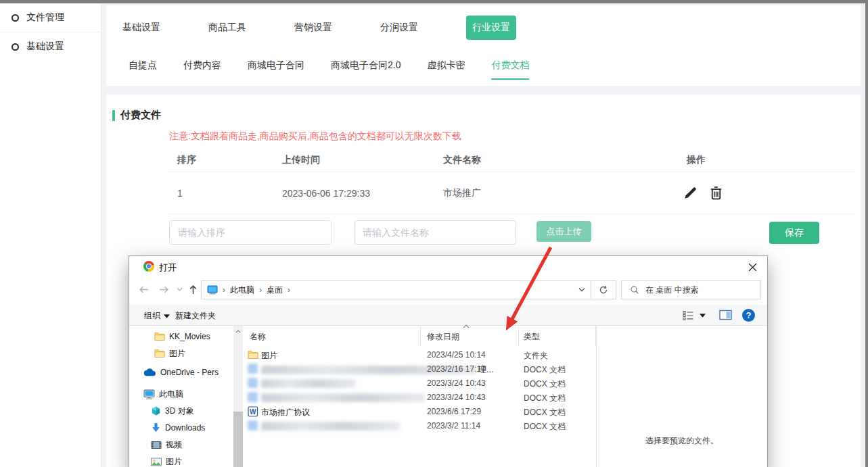  What do you see at coordinates (399, 28) in the screenshot?
I see `tab-profit-settings: 分润设置` at bounding box center [399, 28].